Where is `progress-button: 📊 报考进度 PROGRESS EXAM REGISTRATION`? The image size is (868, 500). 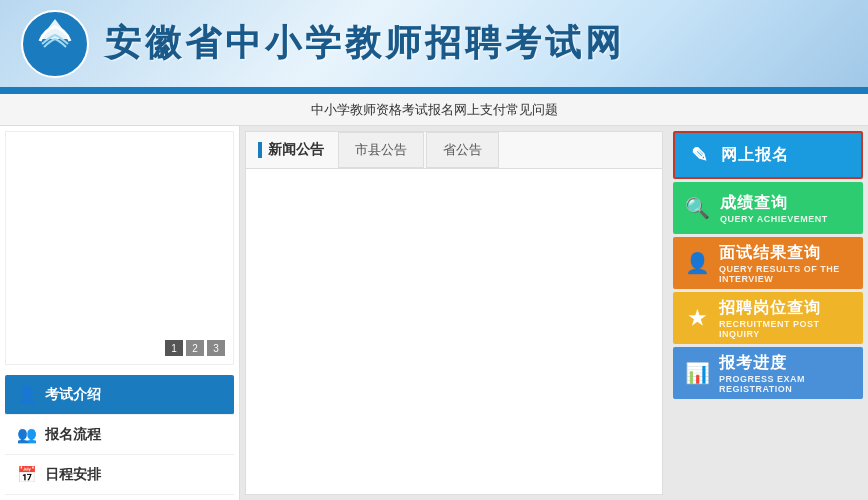
progress-button: 📊 报考进度 PROGRESS EXAM REGISTRATION is located at coordinates (768, 373).